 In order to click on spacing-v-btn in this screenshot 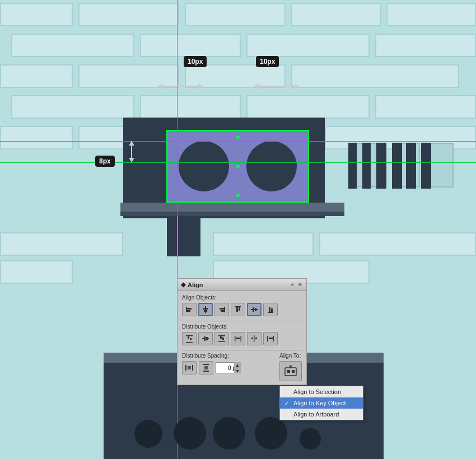, I will do `click(206, 368)`.